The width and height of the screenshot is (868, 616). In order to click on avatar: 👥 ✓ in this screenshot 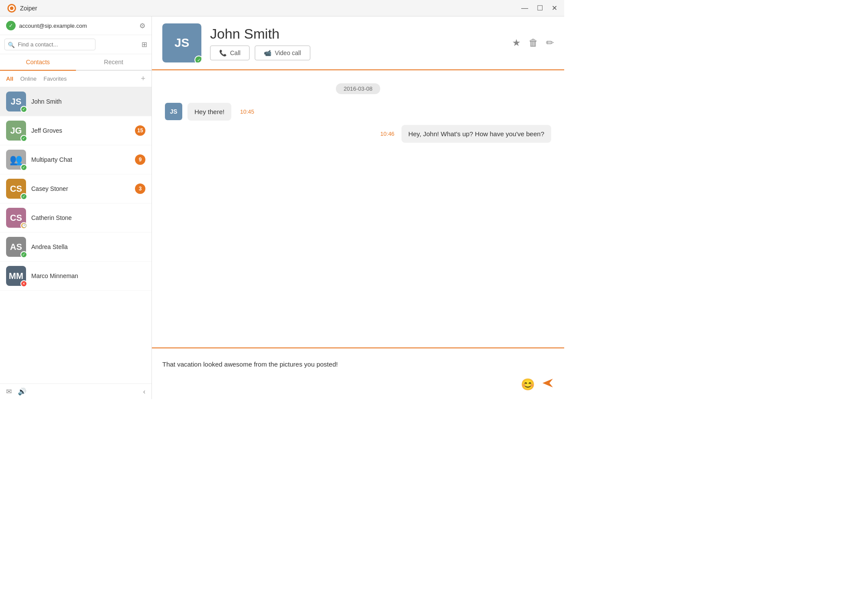, I will do `click(16, 160)`.